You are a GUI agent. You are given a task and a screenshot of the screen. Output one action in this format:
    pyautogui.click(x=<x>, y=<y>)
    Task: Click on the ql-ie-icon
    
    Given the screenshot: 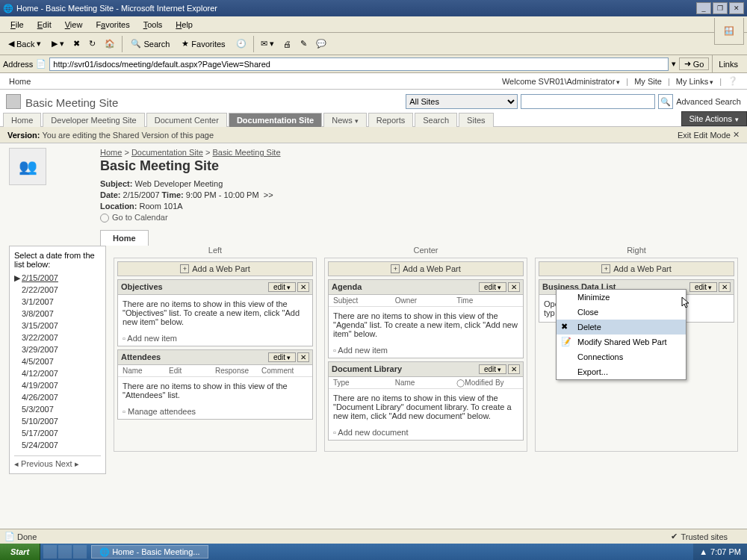 What is the action you would take?
    pyautogui.click(x=65, y=552)
    